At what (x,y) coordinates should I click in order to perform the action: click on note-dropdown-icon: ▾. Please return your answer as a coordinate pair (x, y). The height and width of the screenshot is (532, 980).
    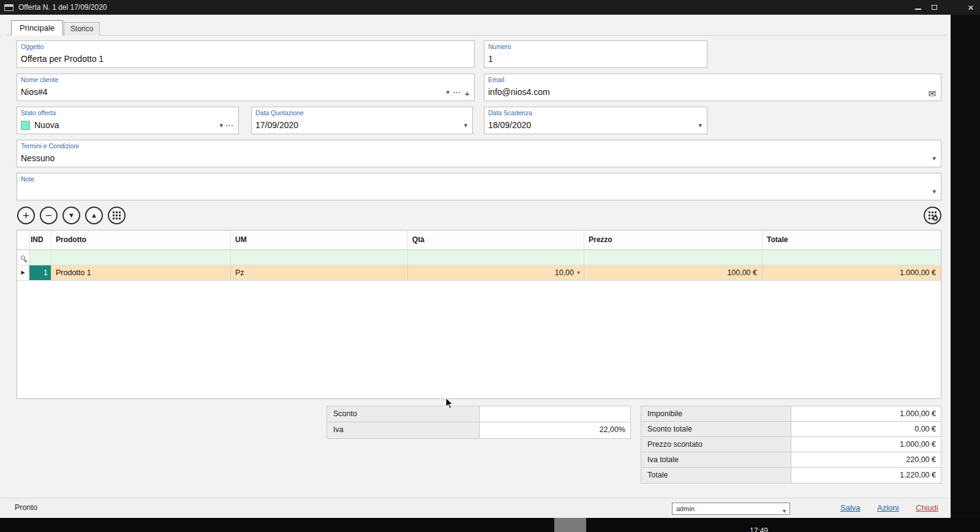
    Looking at the image, I should click on (934, 191).